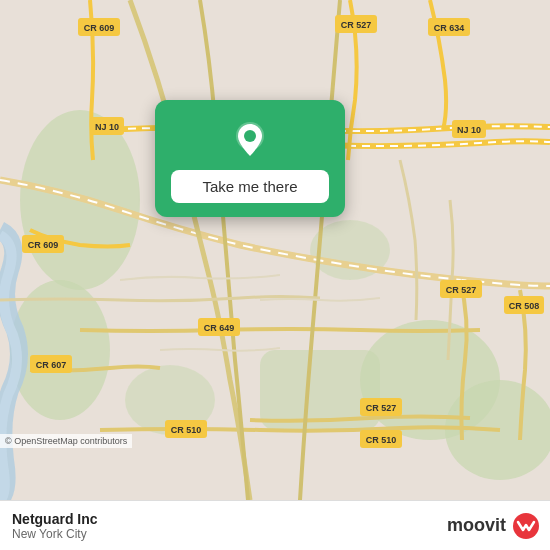 Image resolution: width=550 pixels, height=550 pixels. Describe the element at coordinates (55, 519) in the screenshot. I see `company-name: Netguard Inc` at that location.